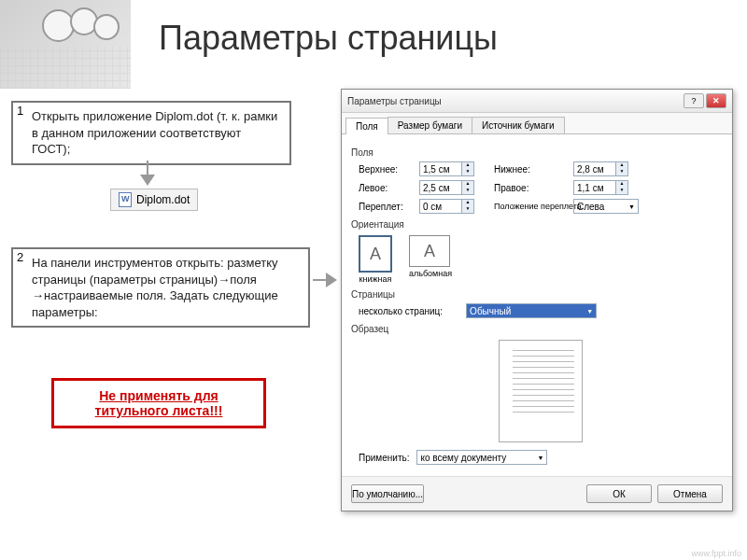  I want to click on ok-button: ОК, so click(619, 494).